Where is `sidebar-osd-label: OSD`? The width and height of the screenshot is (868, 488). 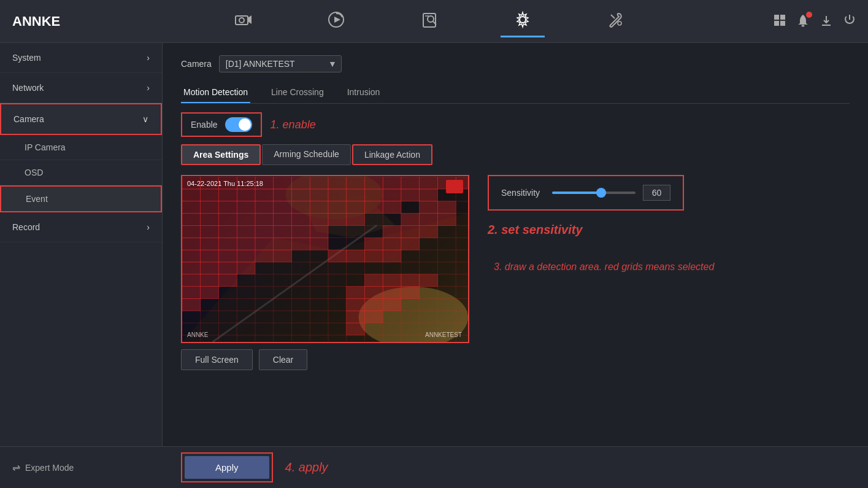
sidebar-osd-label: OSD is located at coordinates (34, 172).